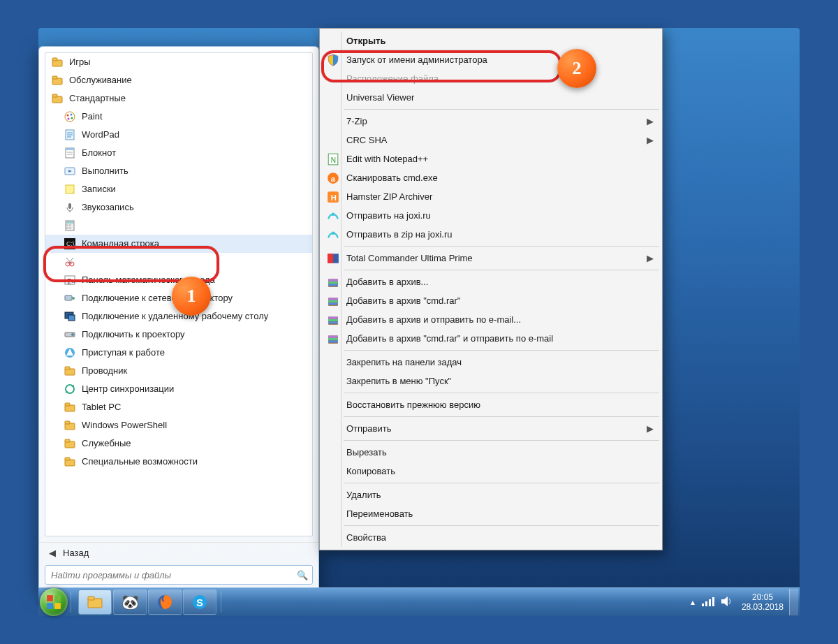 The width and height of the screenshot is (838, 644). I want to click on network-icon, so click(708, 602).